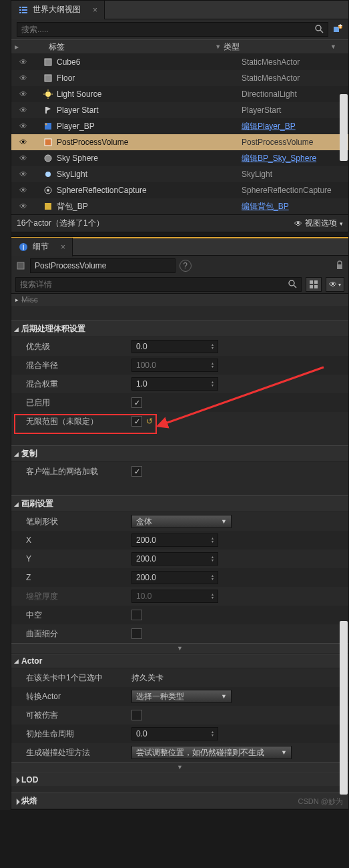 This screenshot has height=868, width=349. What do you see at coordinates (175, 540) in the screenshot?
I see `x-input: 200.0▴▾` at bounding box center [175, 540].